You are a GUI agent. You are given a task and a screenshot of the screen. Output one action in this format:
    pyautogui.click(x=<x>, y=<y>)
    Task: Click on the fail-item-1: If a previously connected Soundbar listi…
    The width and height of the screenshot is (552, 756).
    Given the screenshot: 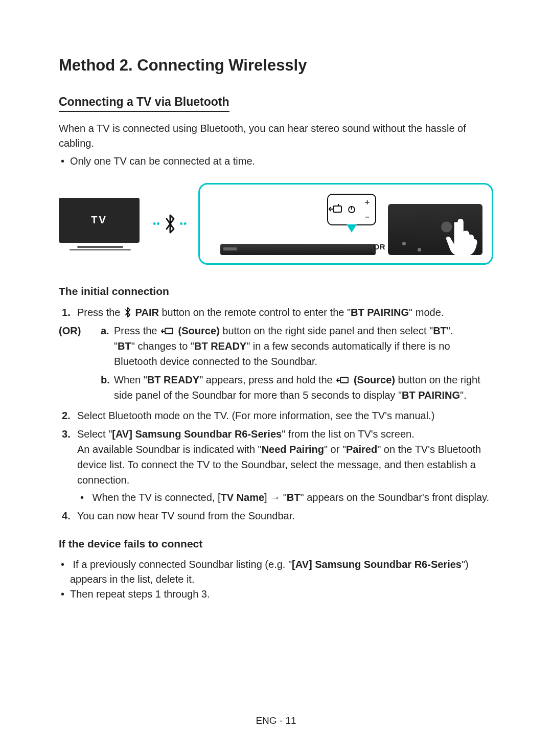 What is the action you would take?
    pyautogui.click(x=282, y=572)
    